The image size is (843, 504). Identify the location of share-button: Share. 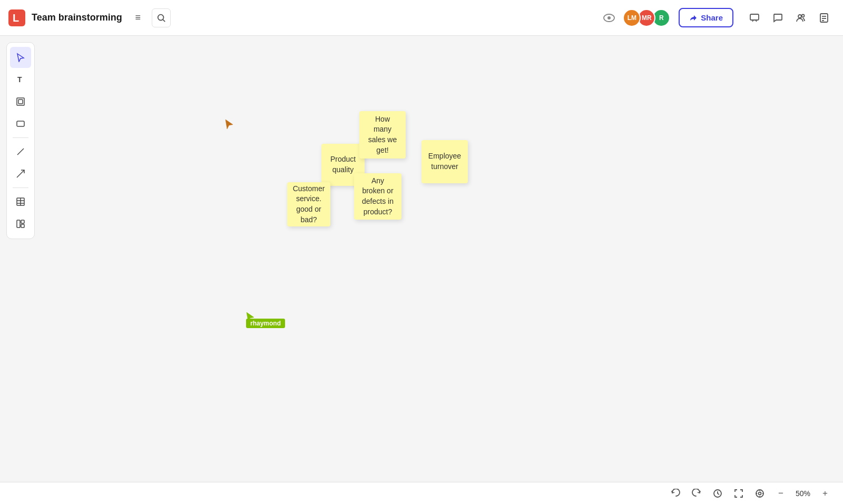
(706, 18).